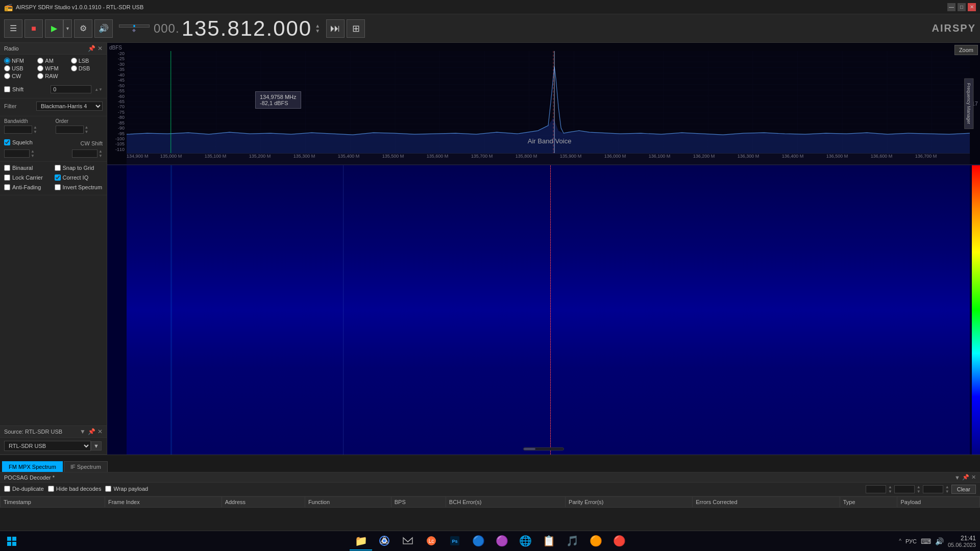 The image size is (980, 551). What do you see at coordinates (87, 68) in the screenshot?
I see `mode-dsb: DSB` at bounding box center [87, 68].